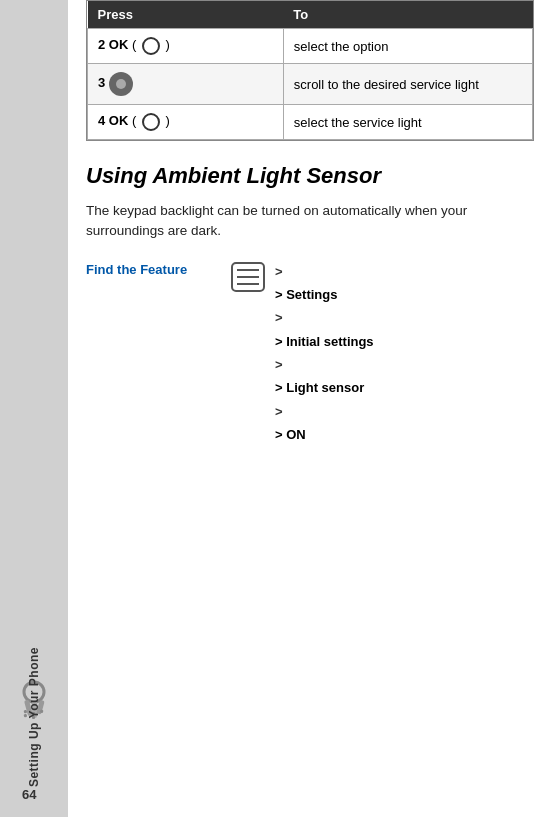 The height and width of the screenshot is (817, 552). What do you see at coordinates (29, 794) in the screenshot?
I see `page-number: 64` at bounding box center [29, 794].